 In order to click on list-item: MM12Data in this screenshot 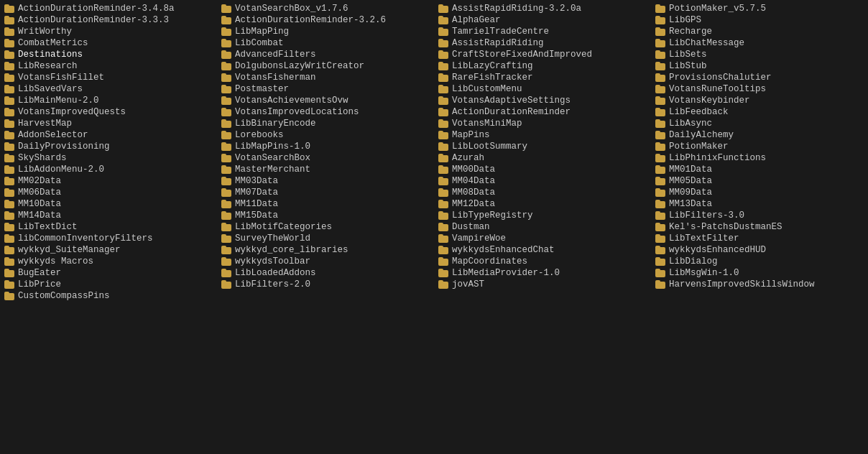, I will do `click(542, 204)`.